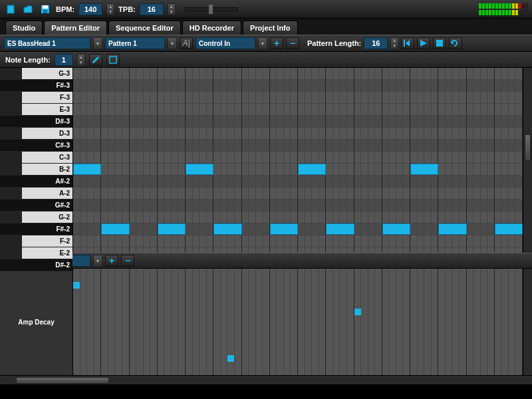 The image size is (532, 399). I want to click on piano-key: F-2, so click(36, 241).